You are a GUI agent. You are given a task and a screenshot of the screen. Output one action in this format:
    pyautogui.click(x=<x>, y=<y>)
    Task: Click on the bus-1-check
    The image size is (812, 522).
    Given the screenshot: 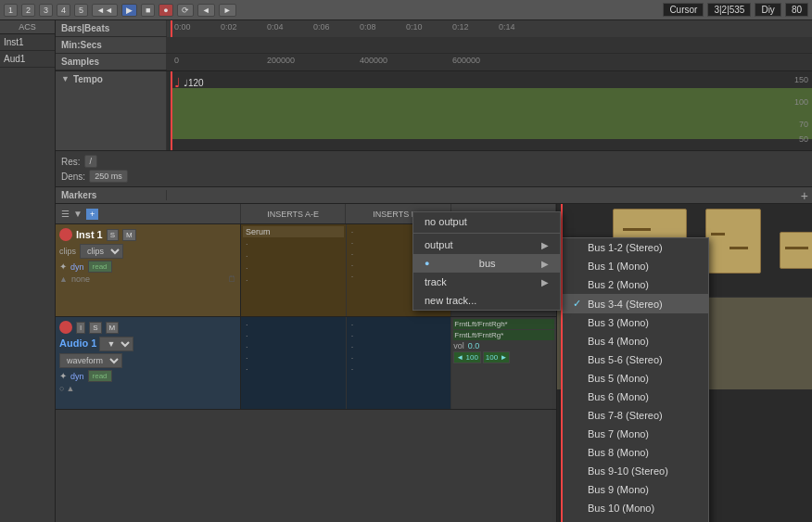 What is the action you would take?
    pyautogui.click(x=578, y=266)
    